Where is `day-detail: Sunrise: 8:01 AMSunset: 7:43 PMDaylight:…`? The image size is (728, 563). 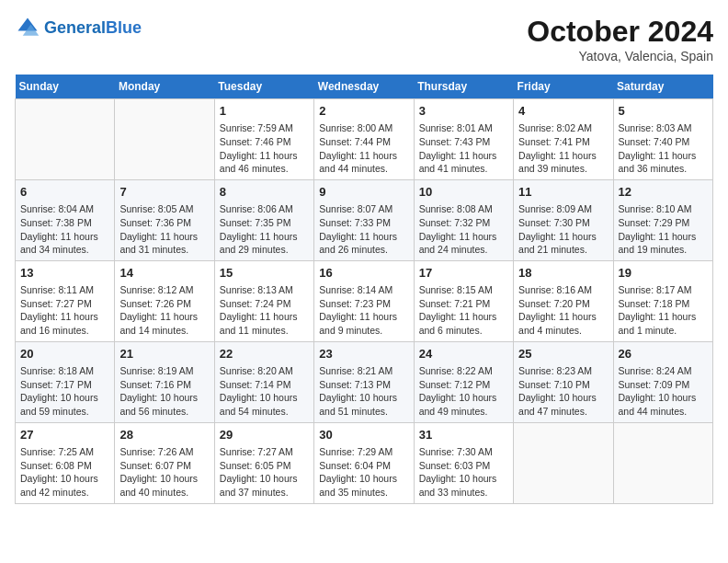 day-detail: Sunrise: 8:01 AMSunset: 7:43 PMDaylight:… is located at coordinates (463, 149).